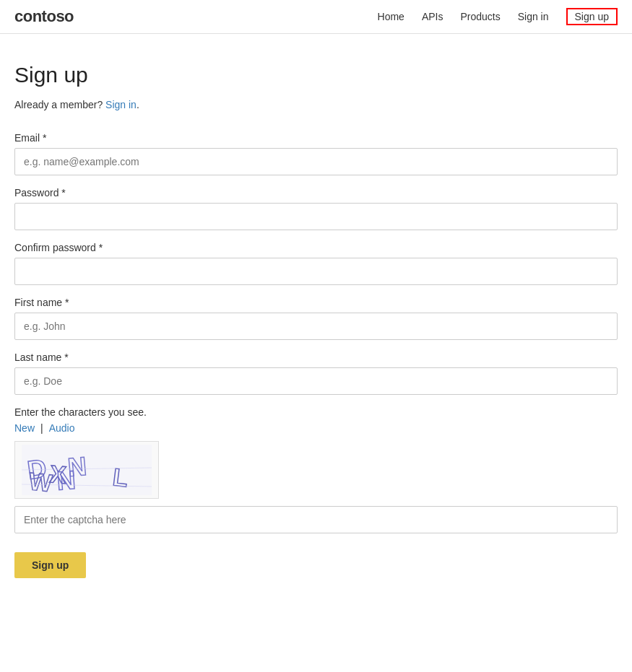  I want to click on nav-signup: Sign up, so click(592, 17).